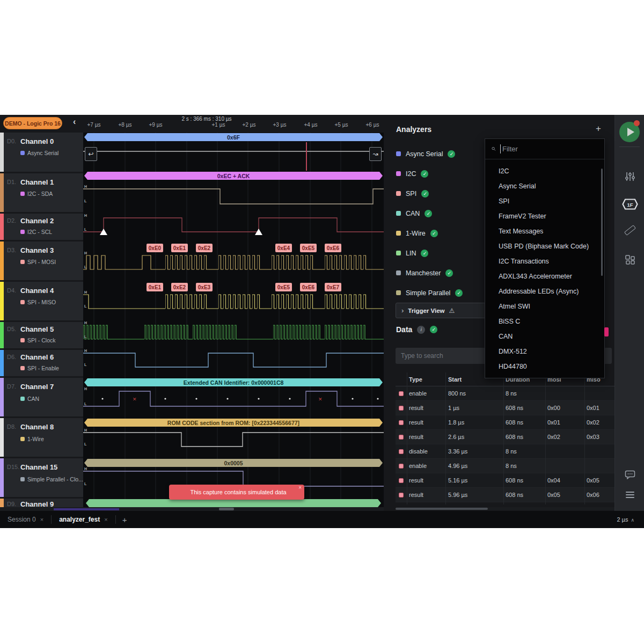 This screenshot has height=644, width=644. What do you see at coordinates (505, 423) in the screenshot?
I see `data-table-row: result 1.8 µs 608 ns 0x01 0x02` at bounding box center [505, 423].